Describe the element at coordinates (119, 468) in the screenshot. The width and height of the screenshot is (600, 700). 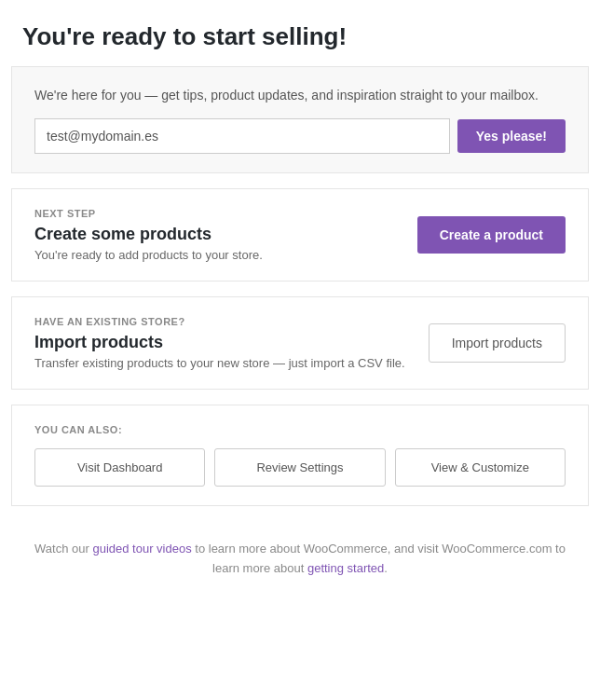
I see `visit-dashboard-button: Visit Dashboard` at that location.